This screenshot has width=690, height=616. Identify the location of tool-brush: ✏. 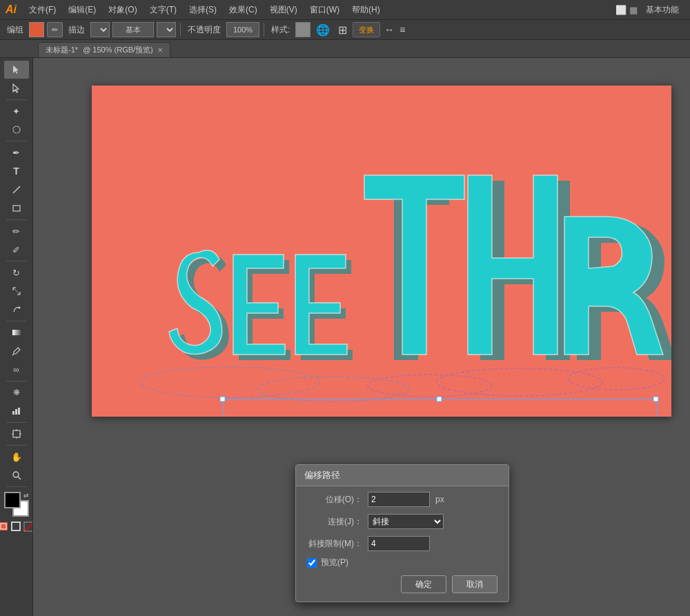
(17, 231).